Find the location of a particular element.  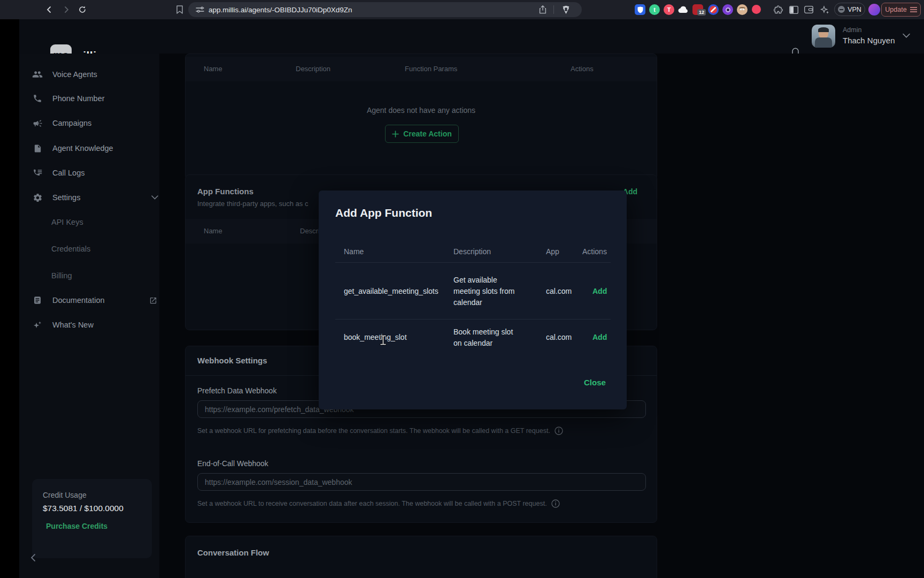

end-call-webhook-label: End-of-Call Webhook is located at coordinates (233, 463).